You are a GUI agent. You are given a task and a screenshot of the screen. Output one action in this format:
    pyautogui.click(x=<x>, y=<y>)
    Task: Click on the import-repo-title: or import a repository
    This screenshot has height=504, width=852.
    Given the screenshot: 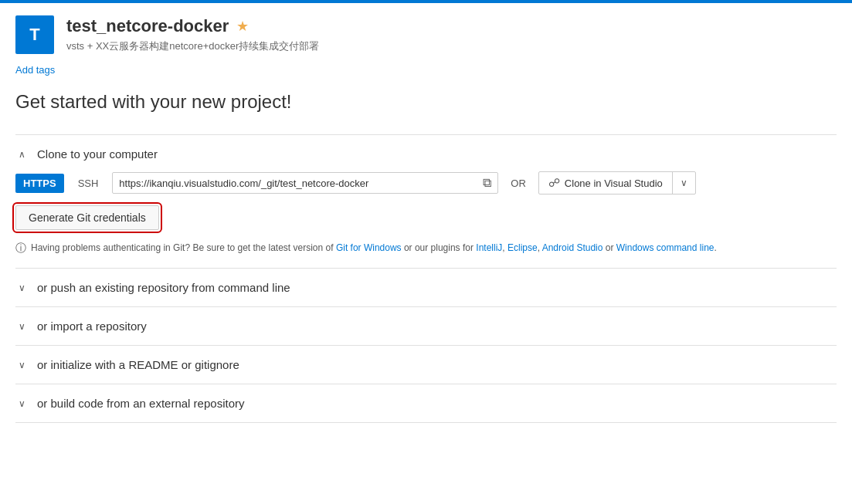 What is the action you would take?
    pyautogui.click(x=92, y=326)
    